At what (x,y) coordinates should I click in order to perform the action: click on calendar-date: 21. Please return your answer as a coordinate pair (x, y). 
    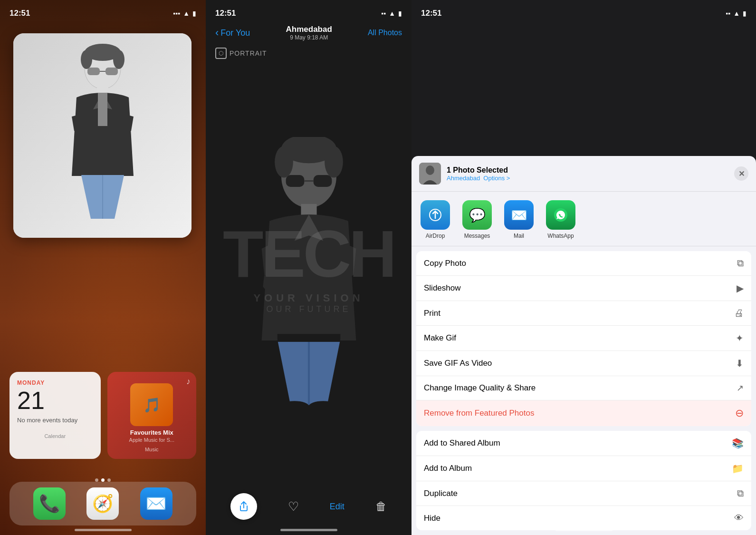
    Looking at the image, I should click on (55, 400).